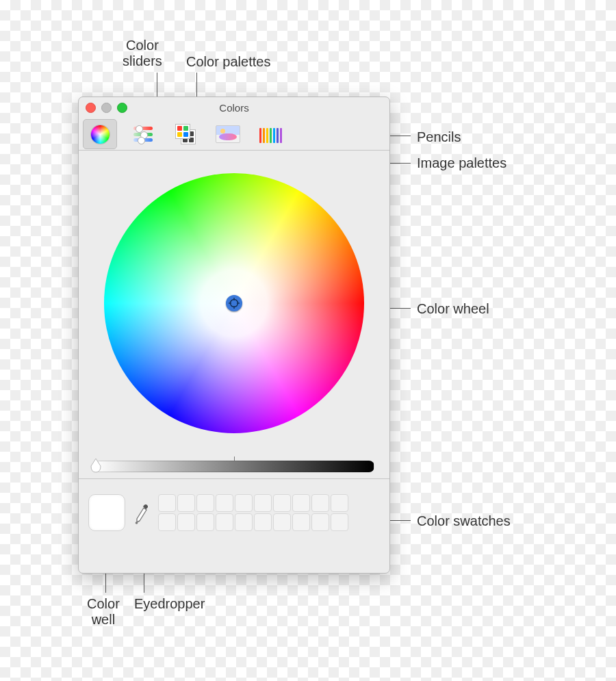 This screenshot has width=616, height=681. What do you see at coordinates (234, 303) in the screenshot?
I see `color-wheel-cursor` at bounding box center [234, 303].